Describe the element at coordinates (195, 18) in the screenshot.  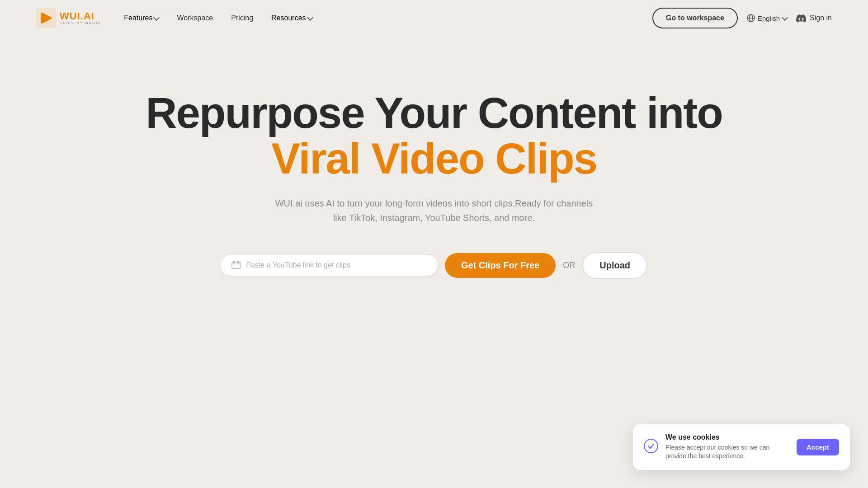
I see `nav-workspace-label: Workspace` at that location.